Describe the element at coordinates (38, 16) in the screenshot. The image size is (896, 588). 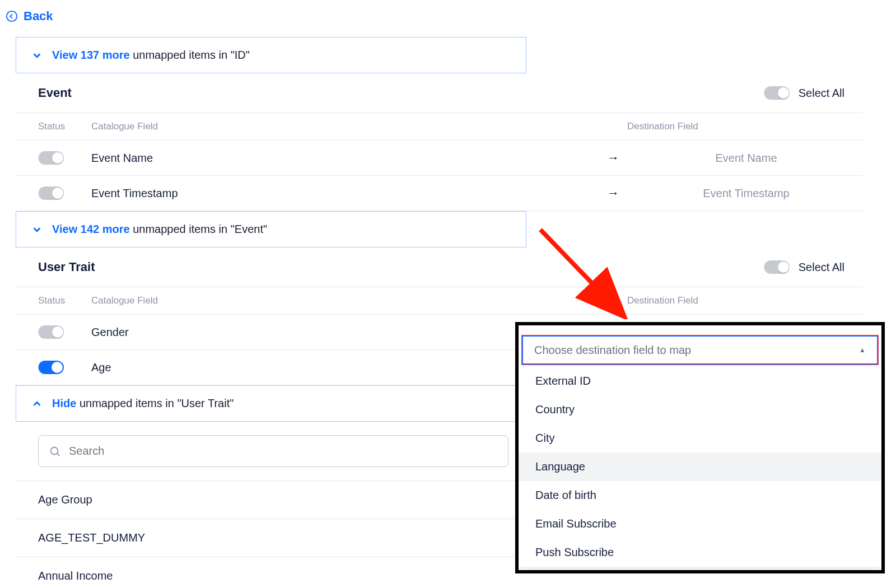
I see `back-label: Back` at that location.